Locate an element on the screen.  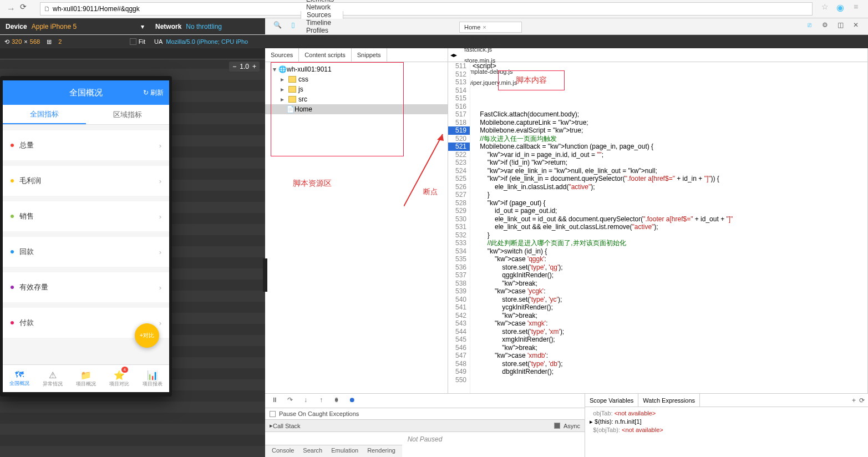
step-into-icon: ↓ is located at coordinates (306, 401).